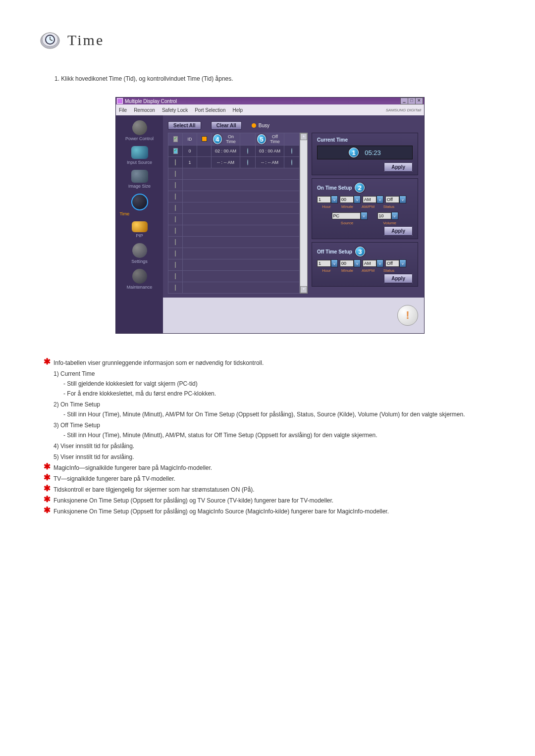 The image size is (535, 756). Describe the element at coordinates (140, 224) in the screenshot. I see `sidebar: Power Control Input Source Image Size Ti…` at that location.